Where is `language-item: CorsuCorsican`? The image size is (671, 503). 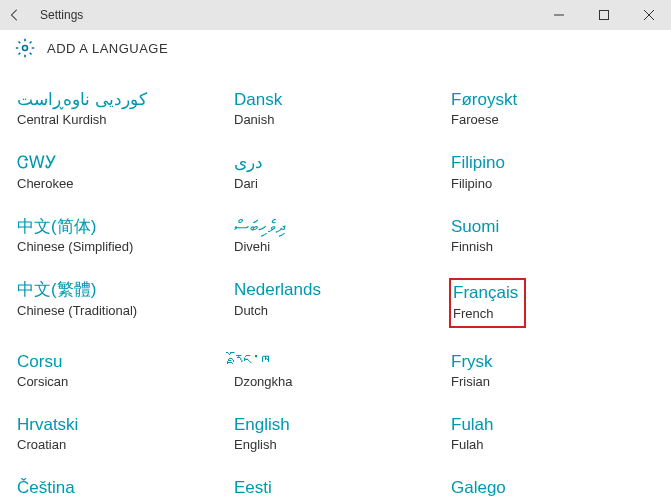
language-item: CorsuCorsican is located at coordinates (118, 370).